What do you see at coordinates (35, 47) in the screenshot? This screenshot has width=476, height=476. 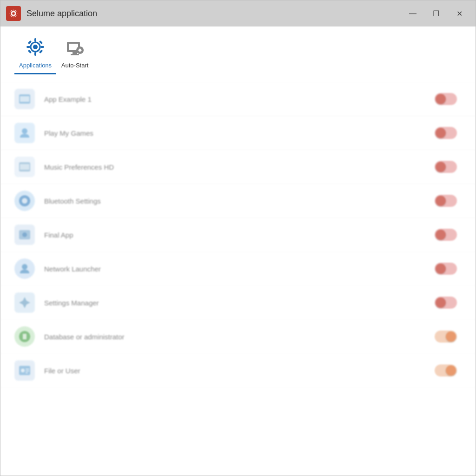 I see `applications-icon` at bounding box center [35, 47].